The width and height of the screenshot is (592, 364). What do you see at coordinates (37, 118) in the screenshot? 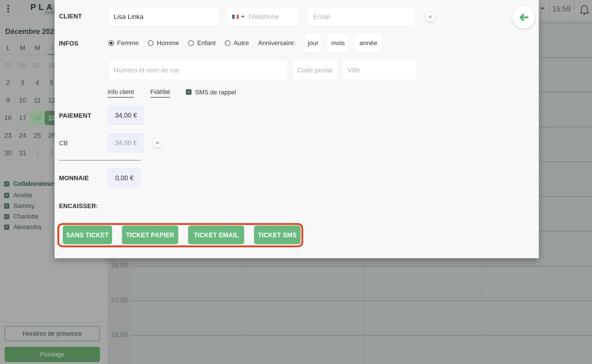
I see `calendar-day: 18` at bounding box center [37, 118].